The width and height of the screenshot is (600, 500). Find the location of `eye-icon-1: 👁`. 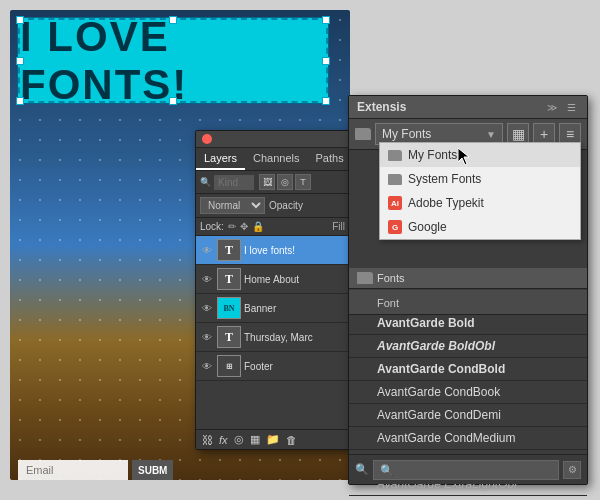

eye-icon-1: 👁 is located at coordinates (207, 279).